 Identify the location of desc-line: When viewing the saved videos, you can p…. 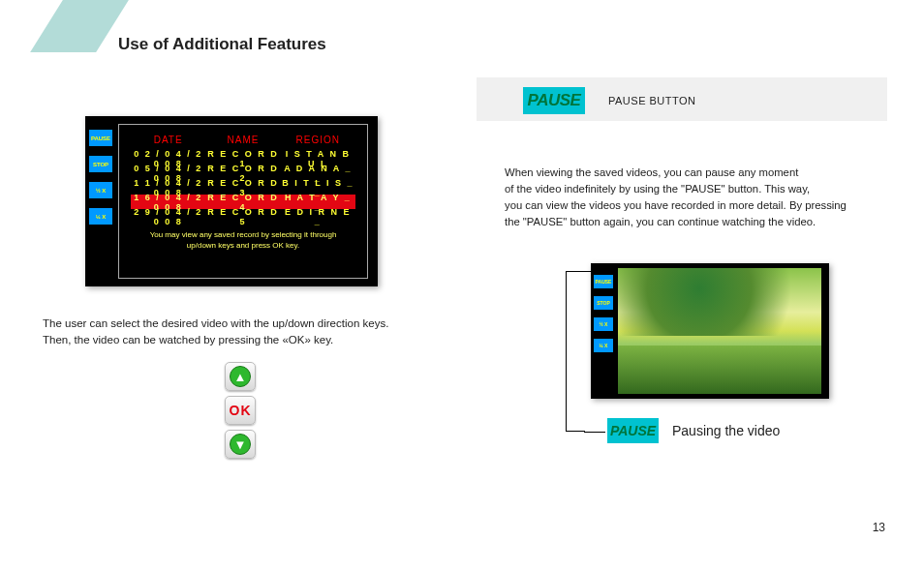
(695, 172).